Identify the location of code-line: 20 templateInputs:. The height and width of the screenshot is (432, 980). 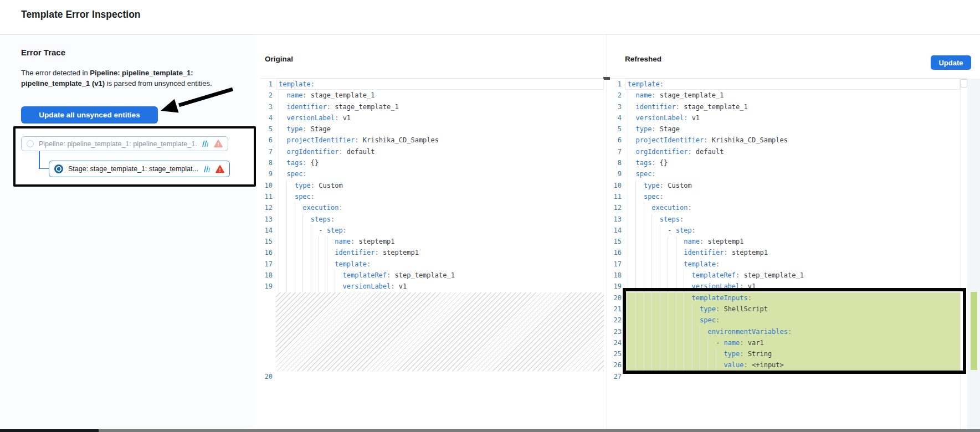
(786, 298).